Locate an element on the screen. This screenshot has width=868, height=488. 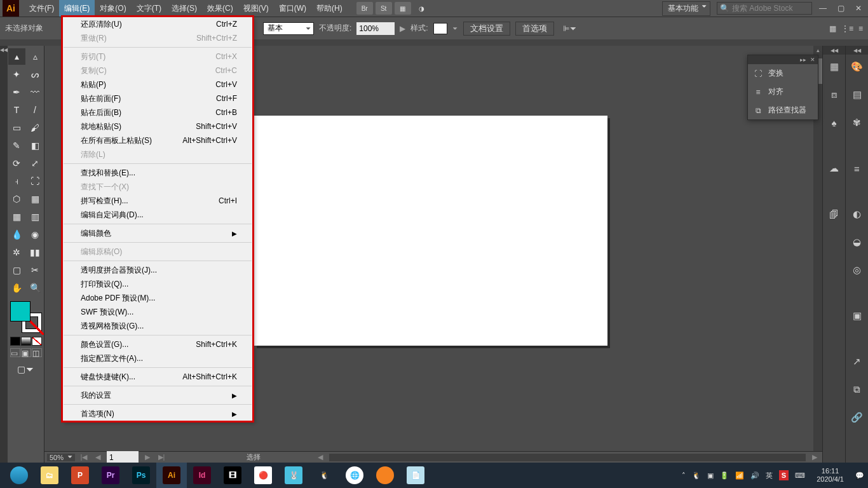
close-button: ✕ is located at coordinates (858, 8).